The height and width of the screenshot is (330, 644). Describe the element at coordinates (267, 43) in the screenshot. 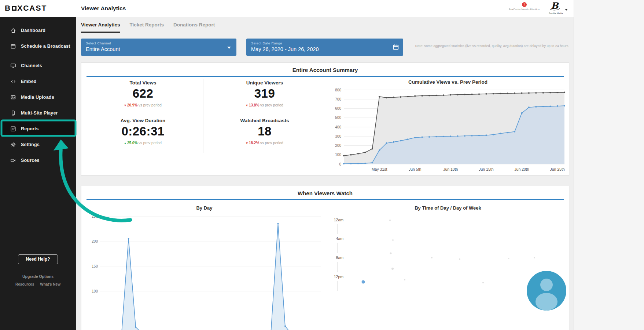

I see `date-range-label: Select Date Range` at that location.